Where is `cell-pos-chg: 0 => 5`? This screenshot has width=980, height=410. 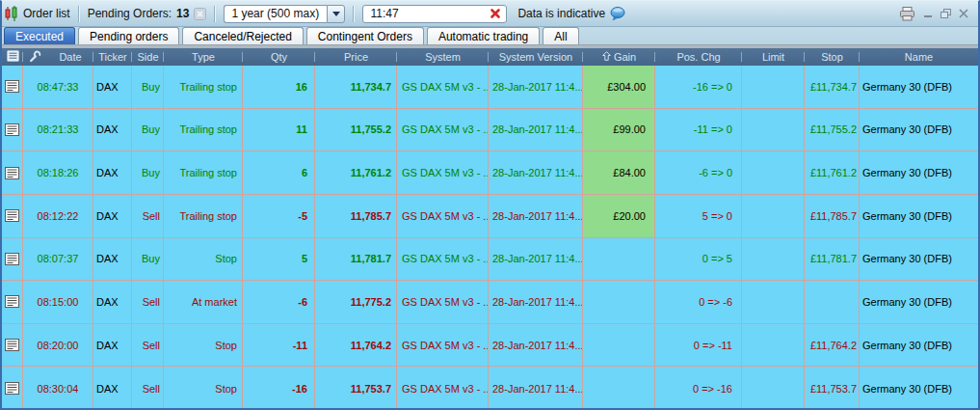
cell-pos-chg: 0 => 5 is located at coordinates (699, 260).